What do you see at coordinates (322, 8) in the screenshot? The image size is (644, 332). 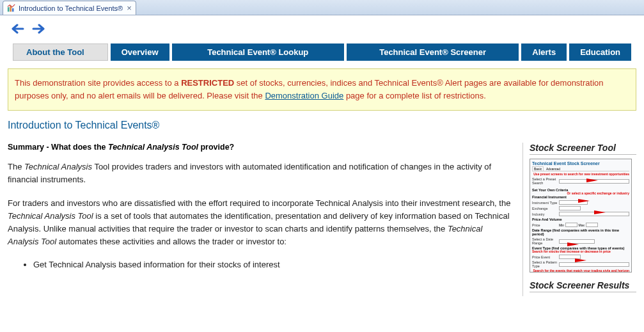 I see `document-tab-bar: Introduction to Technical Events® ×` at bounding box center [322, 8].